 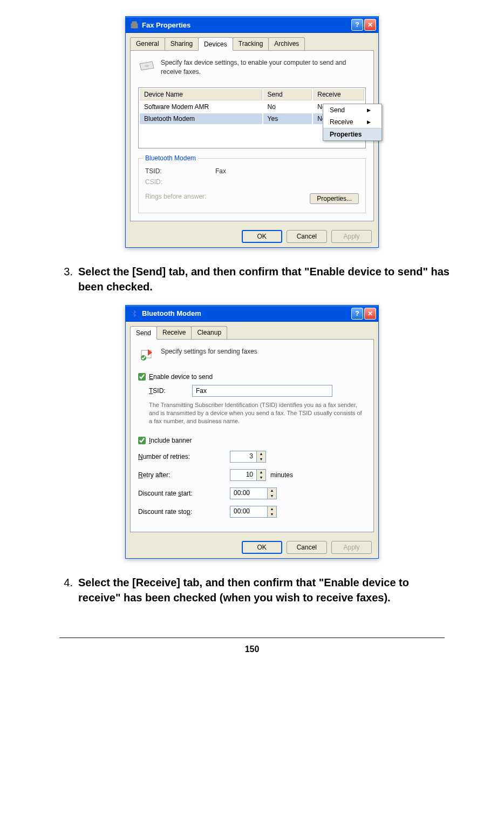 I want to click on tabs-row: General Sharing Devices Tracking Archive…, so click(x=252, y=42).